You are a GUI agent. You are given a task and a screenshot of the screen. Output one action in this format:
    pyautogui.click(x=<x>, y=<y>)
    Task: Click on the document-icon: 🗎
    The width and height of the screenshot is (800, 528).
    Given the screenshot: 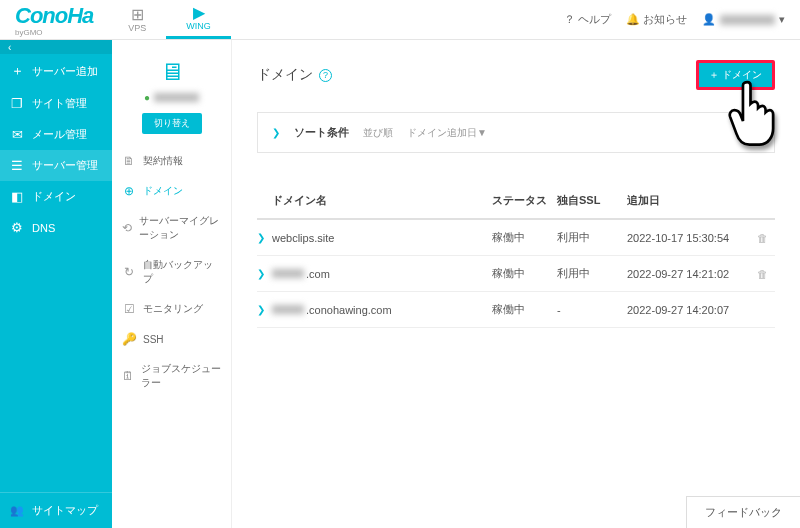 What is the action you would take?
    pyautogui.click(x=129, y=161)
    